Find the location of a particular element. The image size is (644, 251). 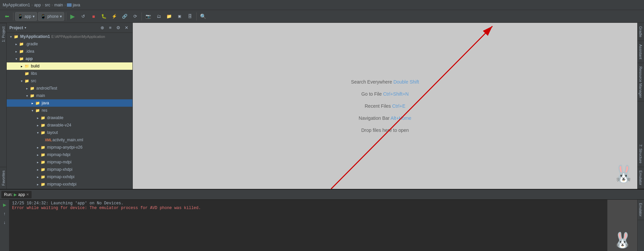

androidtest-label: androidTest is located at coordinates (47, 88).